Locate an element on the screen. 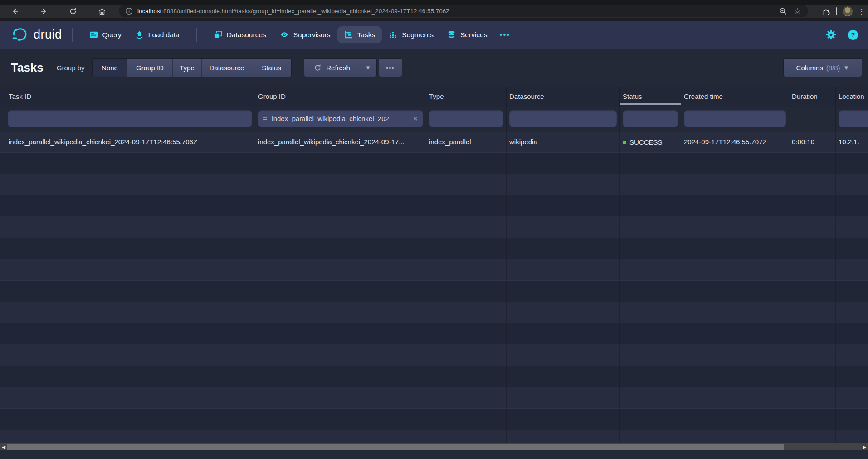 This screenshot has width=868, height=459. cell-duration: 0:00:10 is located at coordinates (813, 142).